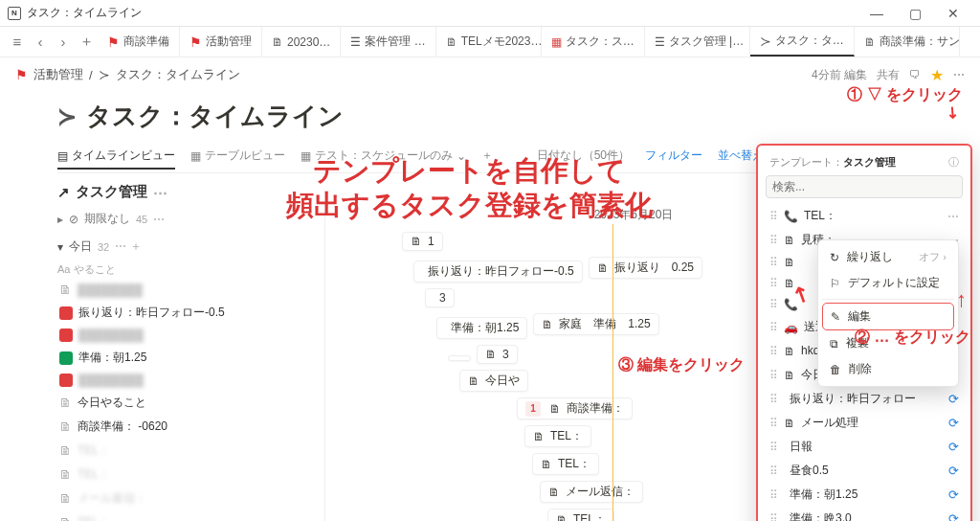 Image resolution: width=980 pixels, height=521 pixels. I want to click on nav-back: ‹, so click(40, 42).